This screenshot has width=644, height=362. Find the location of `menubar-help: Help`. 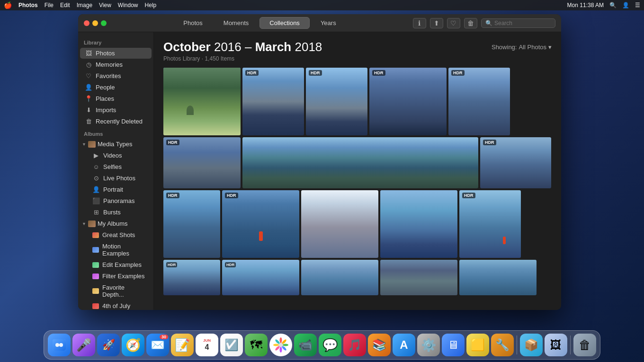

menubar-help: Help is located at coordinates (151, 5).